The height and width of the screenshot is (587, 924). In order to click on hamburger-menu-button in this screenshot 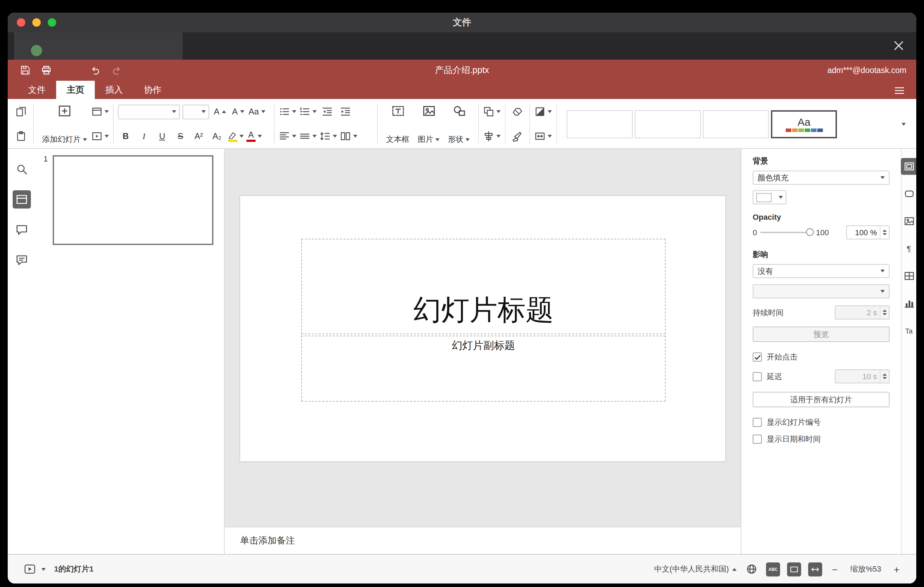, I will do `click(899, 91)`.